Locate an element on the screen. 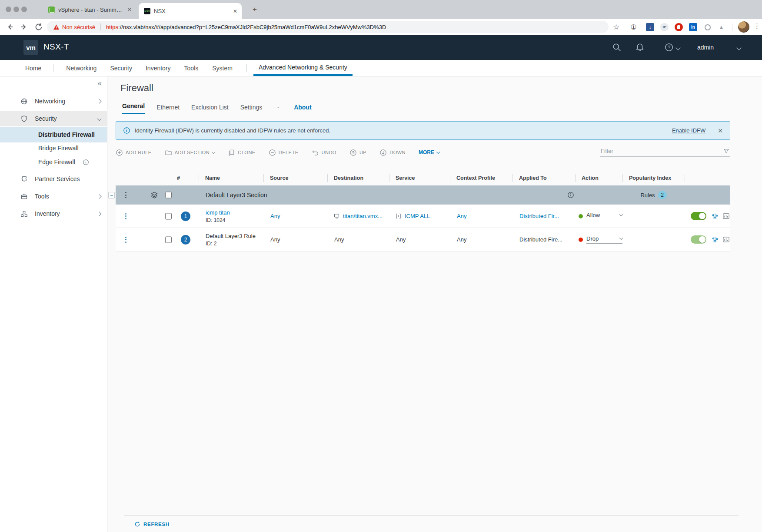 Image resolution: width=762 pixels, height=532 pixels. service-icon is located at coordinates (398, 216).